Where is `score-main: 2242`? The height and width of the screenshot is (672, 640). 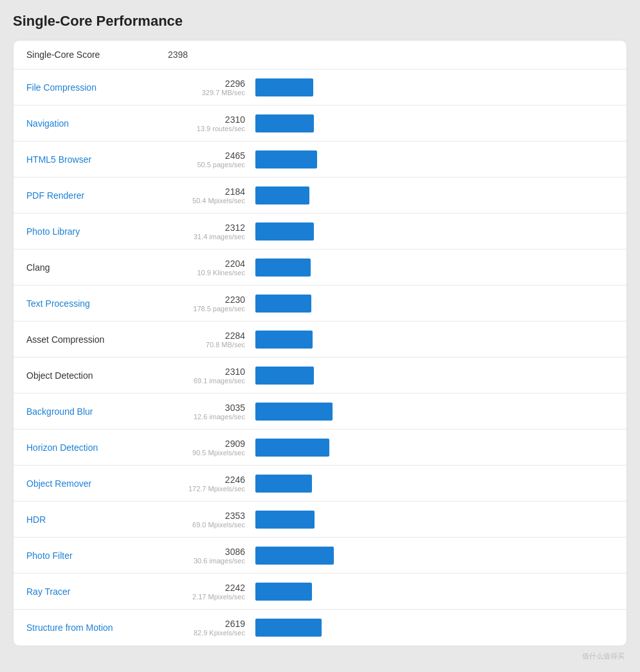
score-main: 2242 is located at coordinates (206, 588).